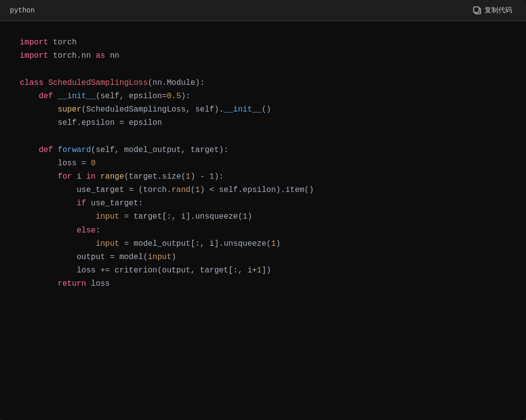 This screenshot has height=420, width=526. I want to click on code-line: return loss, so click(263, 284).